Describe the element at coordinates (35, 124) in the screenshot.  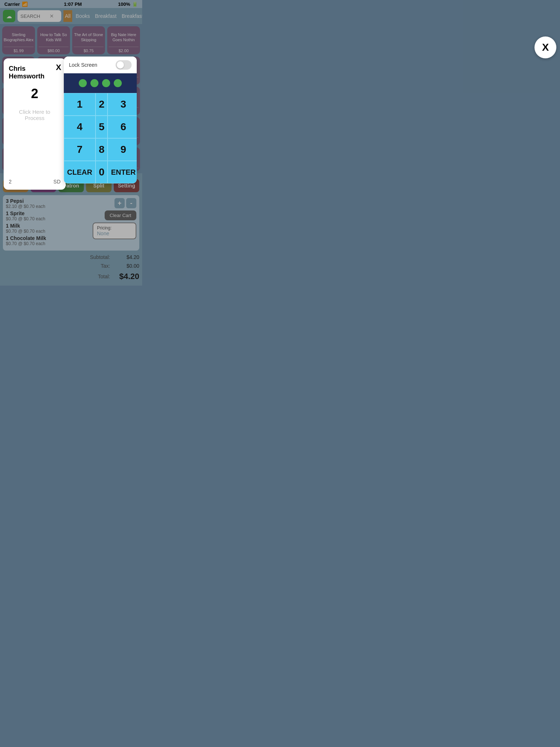
I see `customer-panel: X Chris Hemsworth 2 Click Here to Proces…` at that location.